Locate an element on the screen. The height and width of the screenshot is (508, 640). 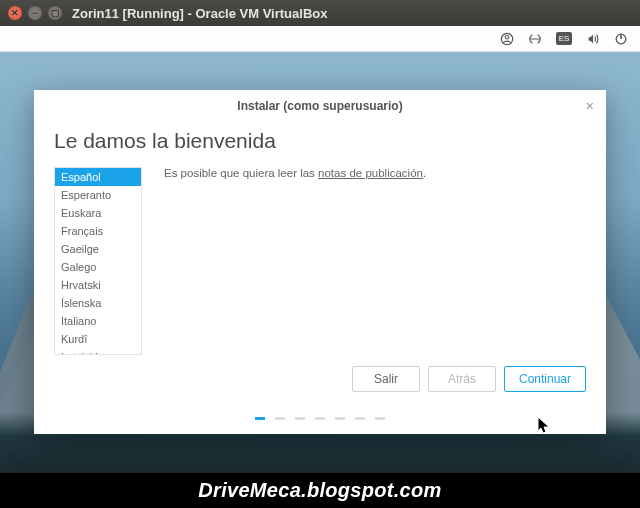
window-titlebar: ✕ − ▢ Zorin11 [Running] - Oracle VM Virt… is located at coordinates (320, 13).